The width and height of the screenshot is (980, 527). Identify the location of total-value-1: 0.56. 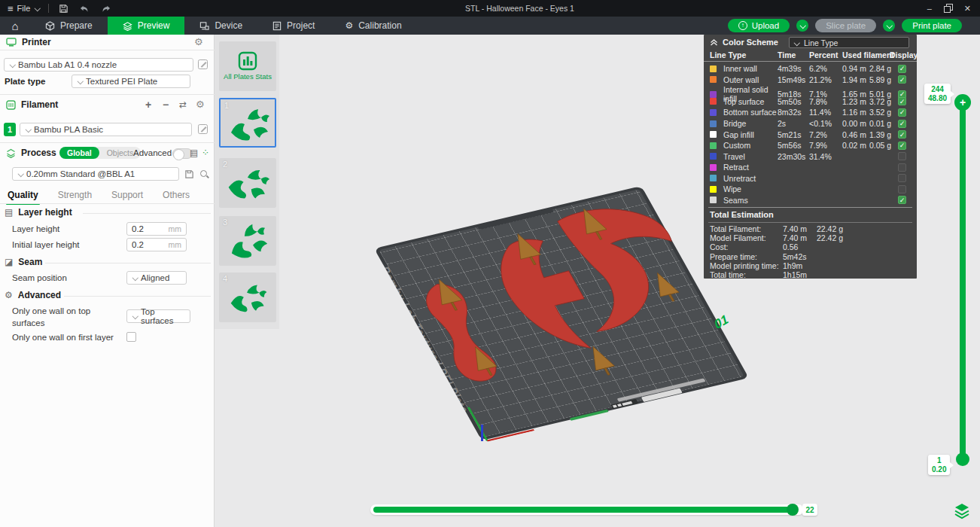
(799, 247).